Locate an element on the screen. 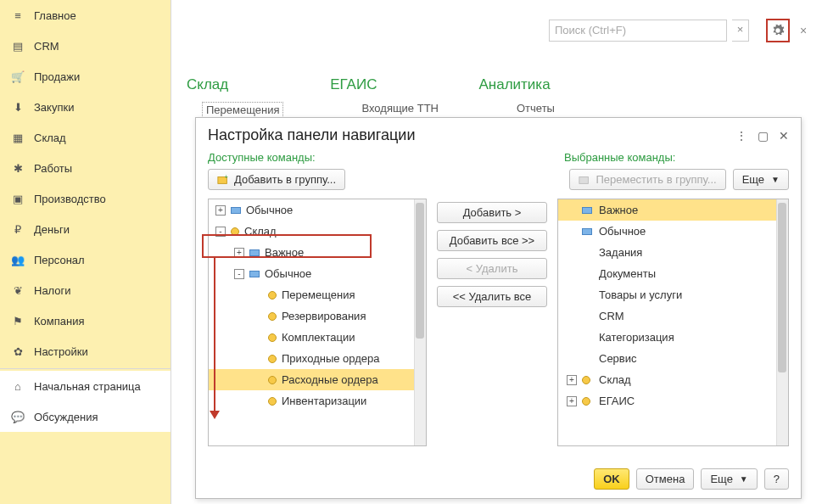 The image size is (822, 504). dialog-title: Настройка панели навигации is located at coordinates (311, 136).